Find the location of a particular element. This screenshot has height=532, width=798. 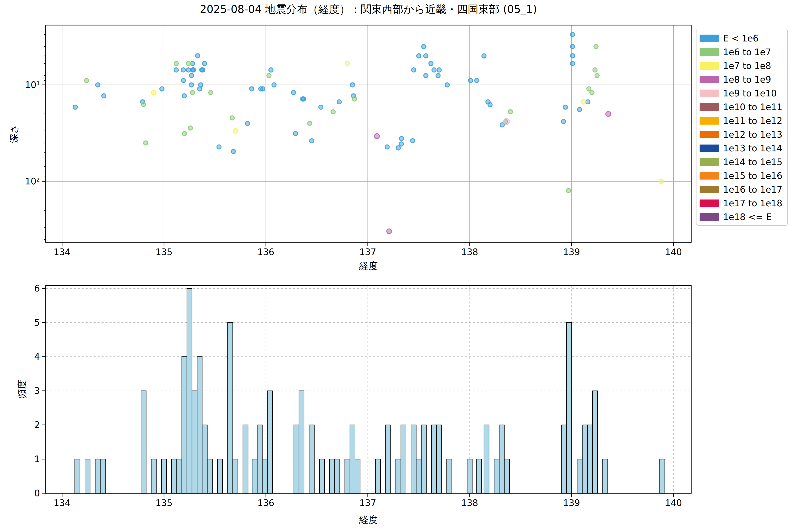

hist-x-tick-label: 136 is located at coordinates (266, 503).